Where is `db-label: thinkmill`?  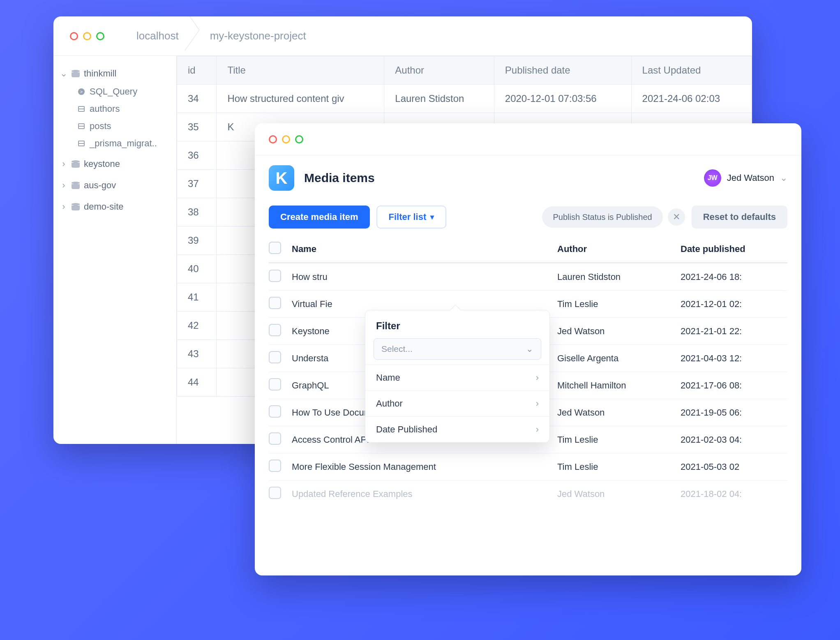 db-label: thinkmill is located at coordinates (100, 74).